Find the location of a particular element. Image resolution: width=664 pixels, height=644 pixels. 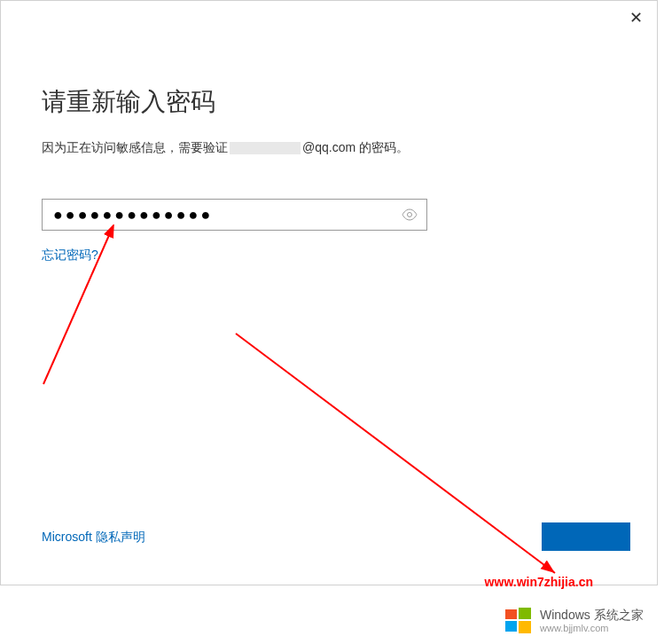

forgot-password-link: 忘记密码? is located at coordinates (70, 255).